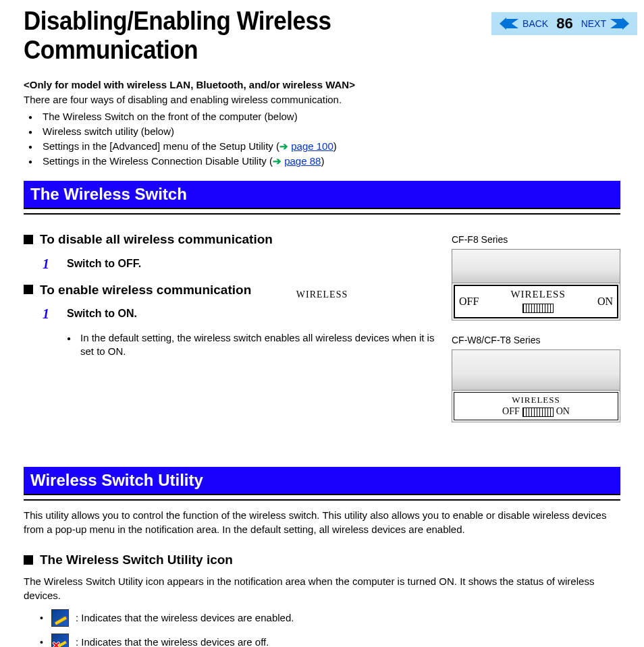 The height and width of the screenshot is (647, 644). Describe the element at coordinates (322, 132) in the screenshot. I see `bullet-2: Wireless switch utility (below)` at that location.